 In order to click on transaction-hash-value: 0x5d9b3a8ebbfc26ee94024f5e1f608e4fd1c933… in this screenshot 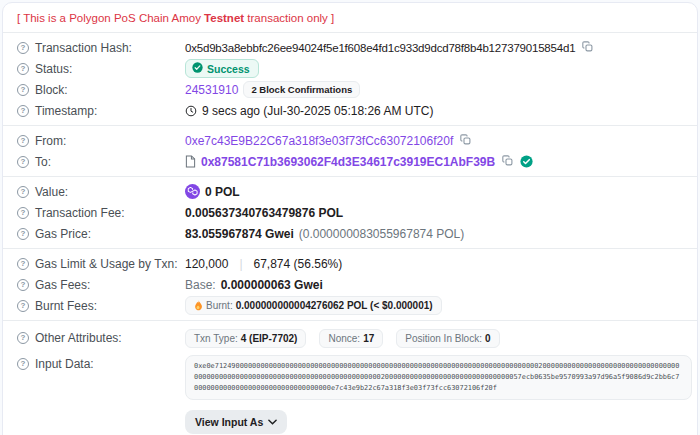, I will do `click(380, 48)`.